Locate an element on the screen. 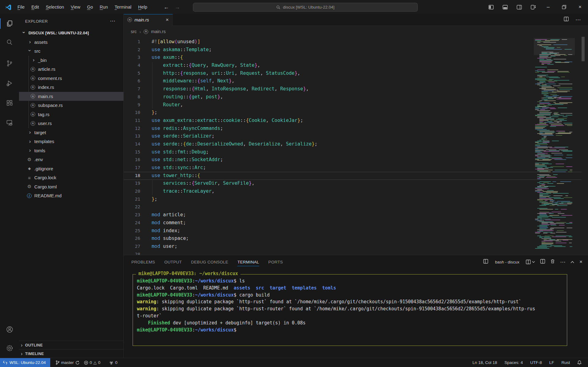 The height and width of the screenshot is (367, 588). minimap-slider is located at coordinates (554, 47).